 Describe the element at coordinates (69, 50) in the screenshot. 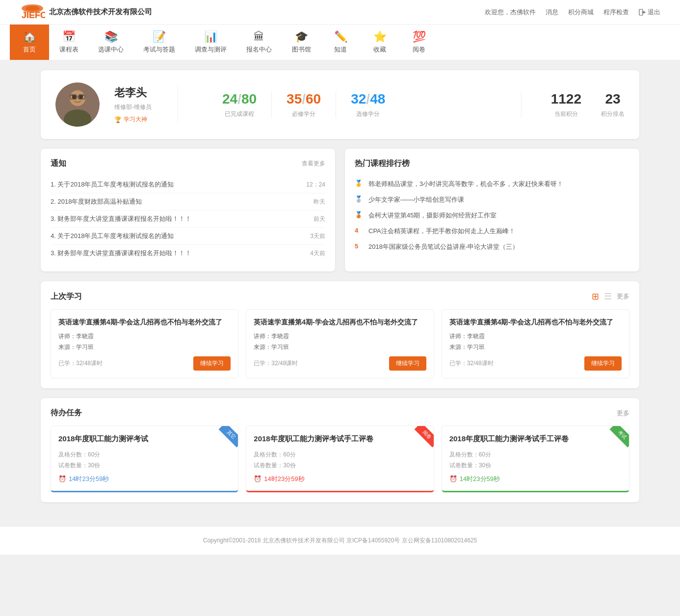

I see `nav-label-schedule: 课程表` at that location.